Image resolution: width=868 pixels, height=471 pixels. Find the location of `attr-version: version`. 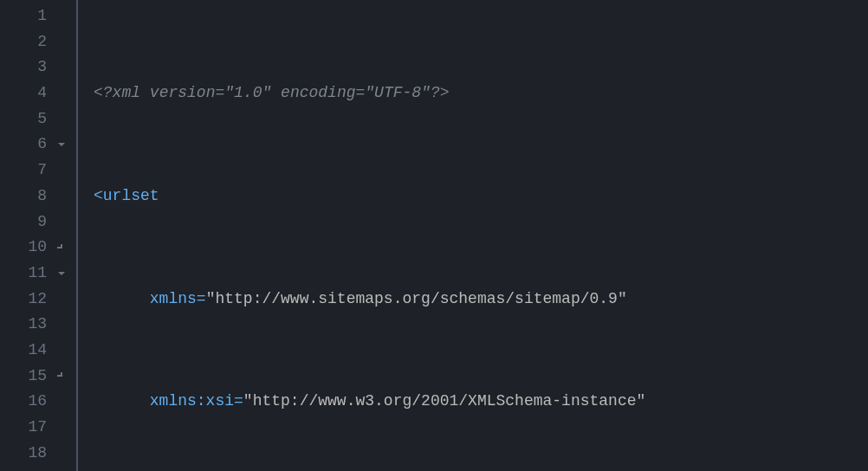

attr-version: version is located at coordinates (183, 94).